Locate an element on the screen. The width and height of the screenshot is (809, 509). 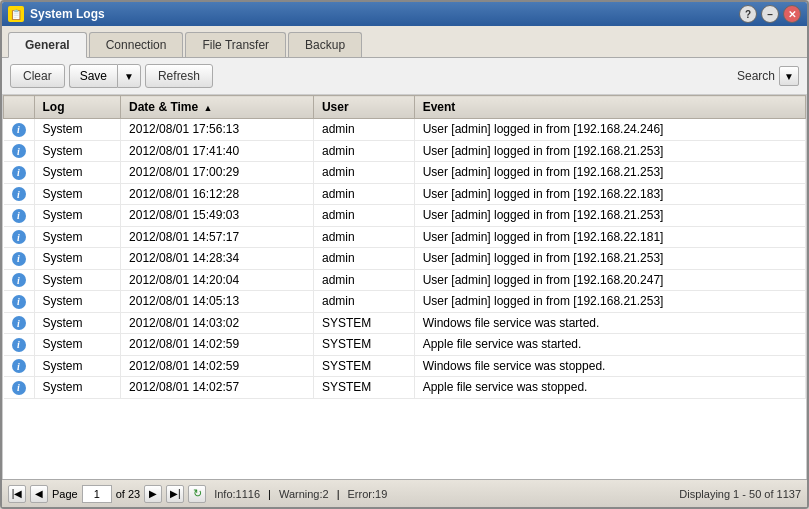
row-datetime-cell: 2012/08/01 15:49:03 is located at coordinates (218, 216).